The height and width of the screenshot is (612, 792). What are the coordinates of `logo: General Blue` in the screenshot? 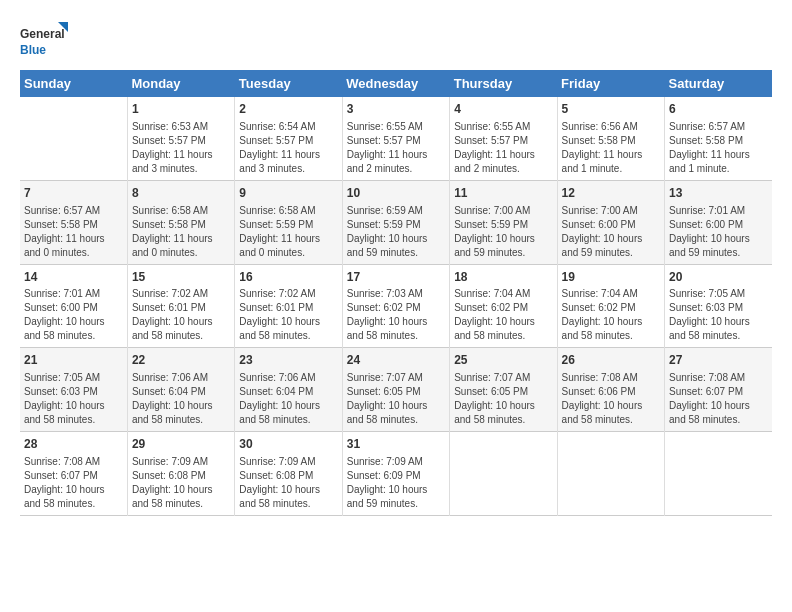 It's located at (45, 40).